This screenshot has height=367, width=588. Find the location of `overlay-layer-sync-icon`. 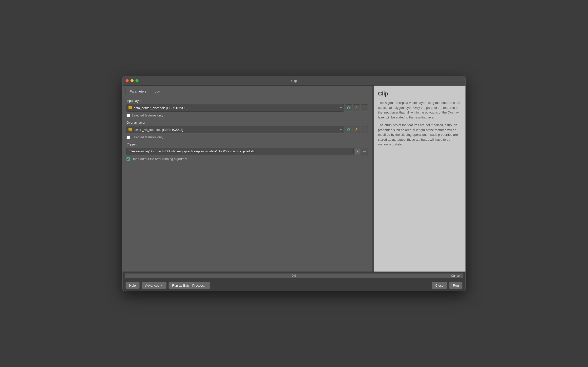

overlay-layer-sync-icon is located at coordinates (349, 130).